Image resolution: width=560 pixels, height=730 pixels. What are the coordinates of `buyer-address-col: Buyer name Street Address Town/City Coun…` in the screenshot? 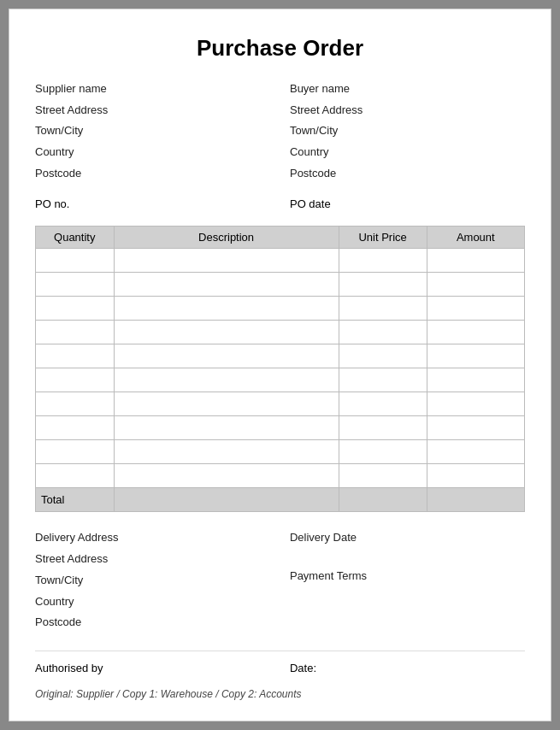 It's located at (407, 132).